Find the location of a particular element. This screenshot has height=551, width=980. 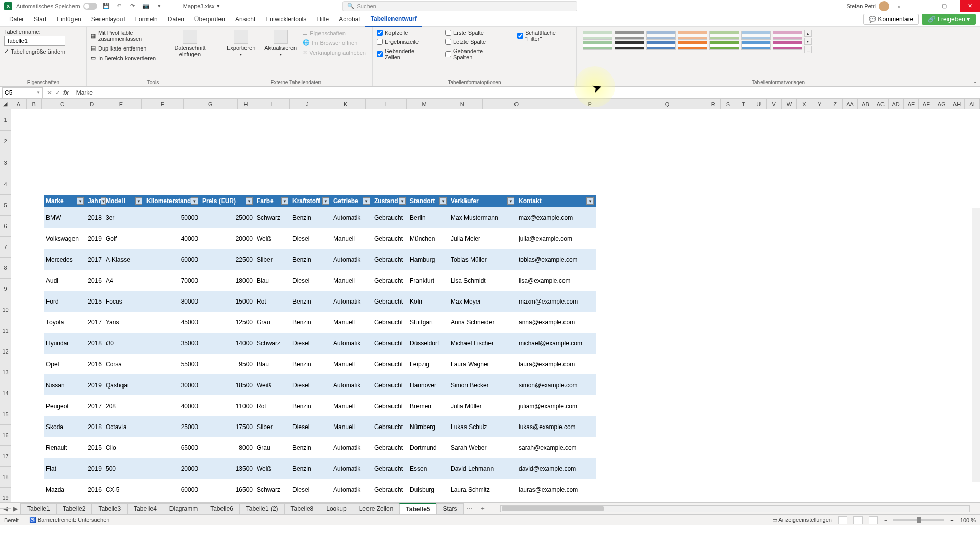

add-sheet-icon: ＋ is located at coordinates (483, 508).